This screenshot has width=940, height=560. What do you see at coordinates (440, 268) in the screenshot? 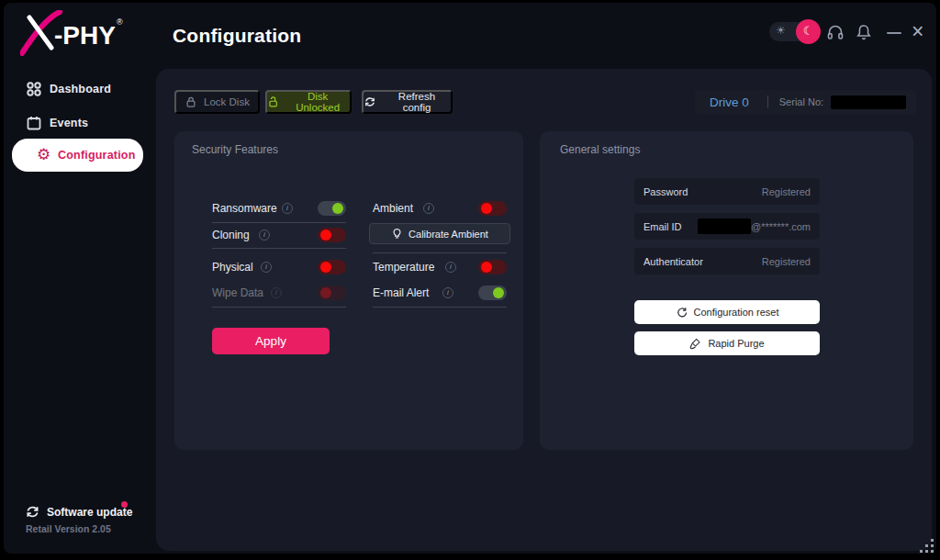
I see `toggle-row-temperature: Temperature i` at bounding box center [440, 268].